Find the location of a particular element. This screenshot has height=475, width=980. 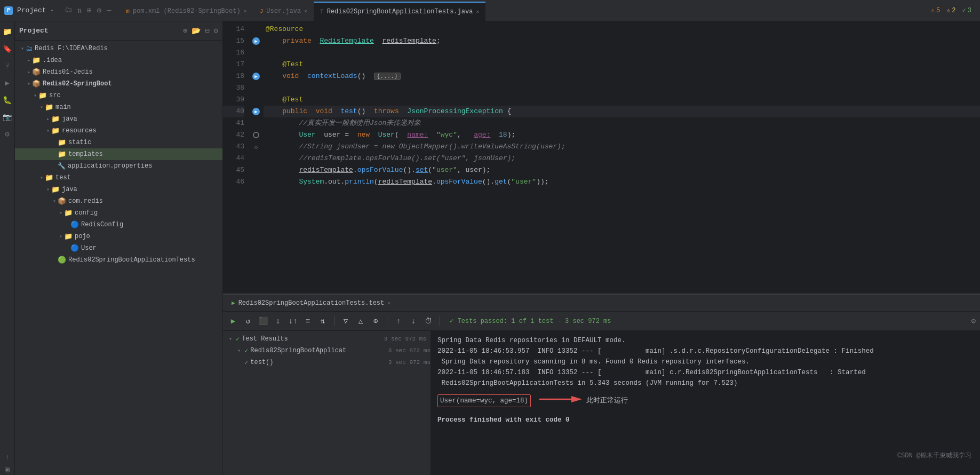

tree-item-static: 📁 static is located at coordinates (118, 142).